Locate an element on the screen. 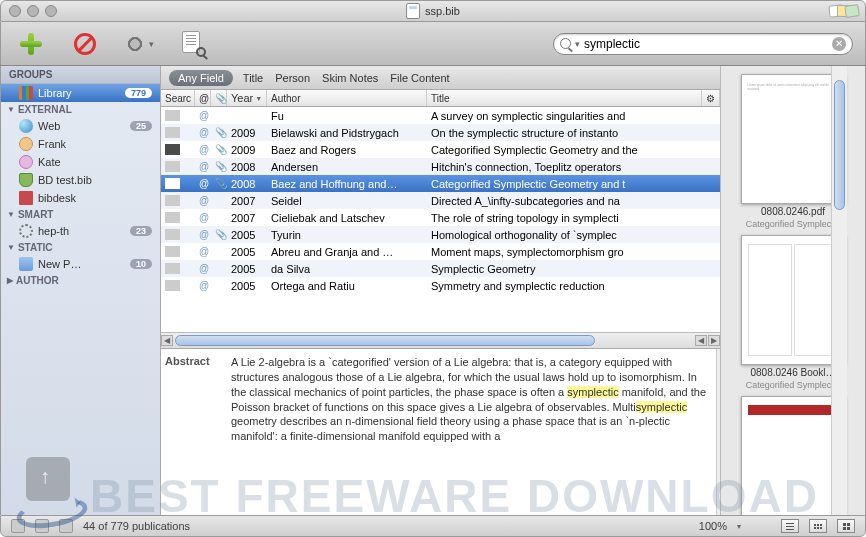 The height and width of the screenshot is (537, 866). table-row: @📎2009Bielawski and PidstrygachOn the sy… is located at coordinates (440, 132).